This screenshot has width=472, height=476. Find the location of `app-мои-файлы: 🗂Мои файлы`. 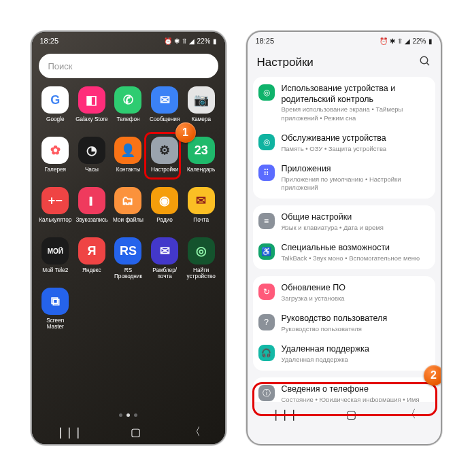

app-мои-файлы: 🗂Мои файлы is located at coordinates (129, 207).